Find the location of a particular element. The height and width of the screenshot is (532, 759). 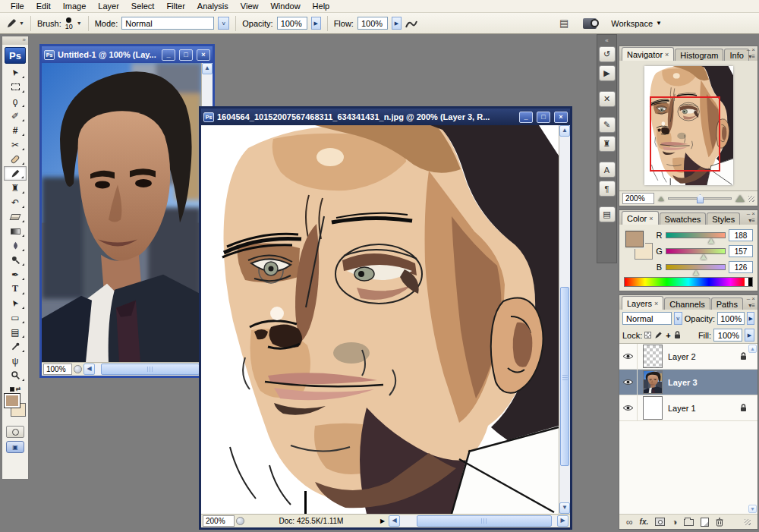

slider-thumb is located at coordinates (700, 199).